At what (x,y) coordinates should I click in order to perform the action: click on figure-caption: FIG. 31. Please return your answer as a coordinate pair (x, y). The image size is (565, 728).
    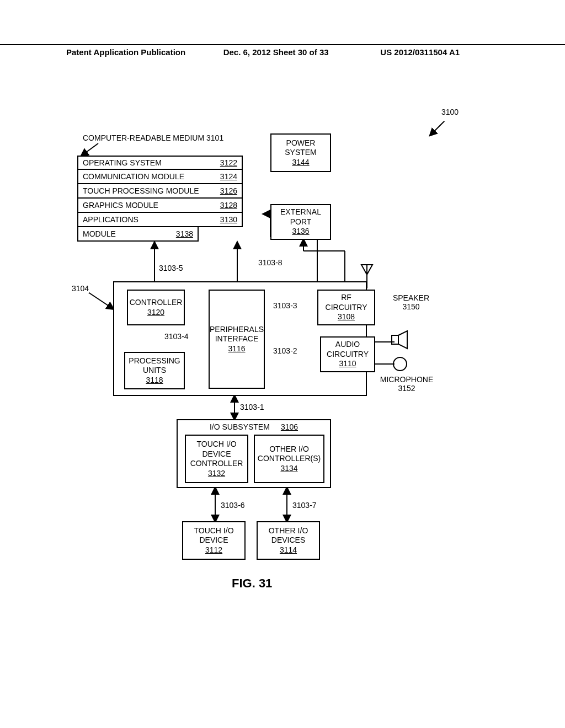
    Looking at the image, I should click on (252, 584).